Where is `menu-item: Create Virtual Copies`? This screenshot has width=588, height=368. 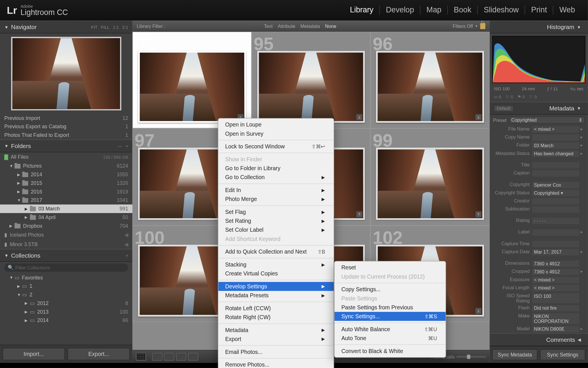
menu-item: Create Virtual Copies is located at coordinates (276, 274).